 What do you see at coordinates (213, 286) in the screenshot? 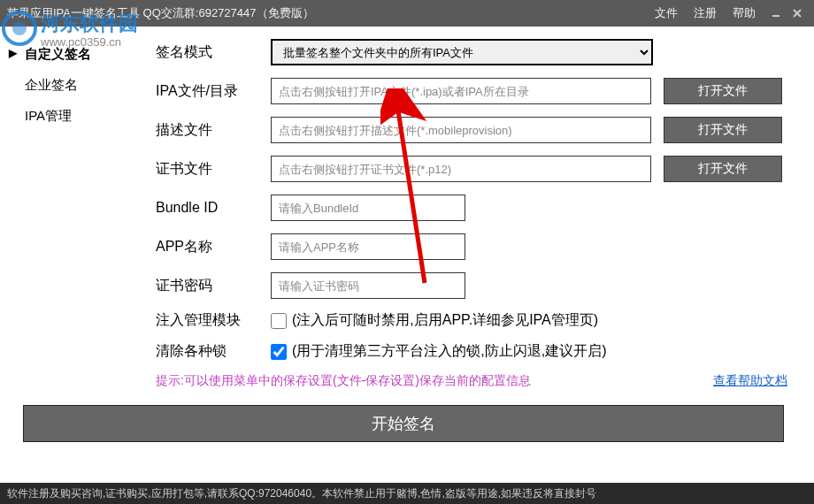
I see `label-cert-pwd: 证书密码` at bounding box center [213, 286].